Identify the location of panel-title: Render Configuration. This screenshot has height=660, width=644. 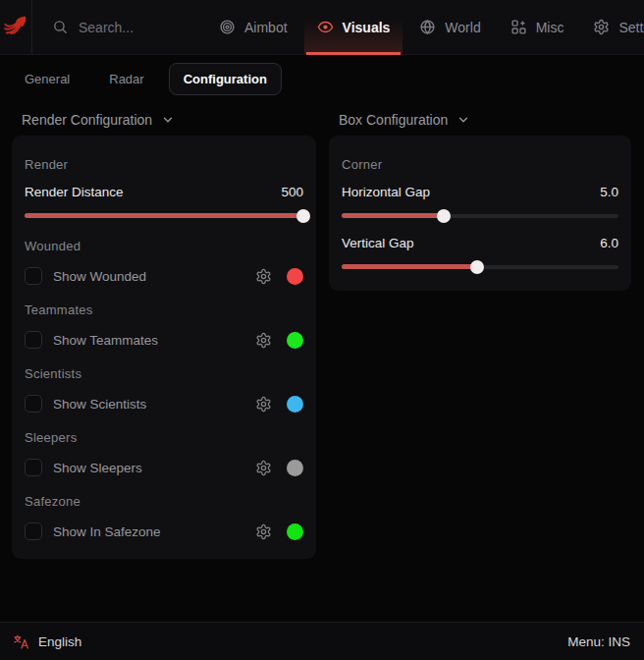
(86, 120).